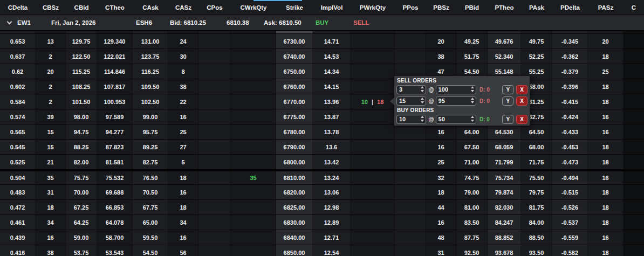 Image resolution: width=644 pixels, height=256 pixels. I want to click on spinner-arrows, so click(472, 119).